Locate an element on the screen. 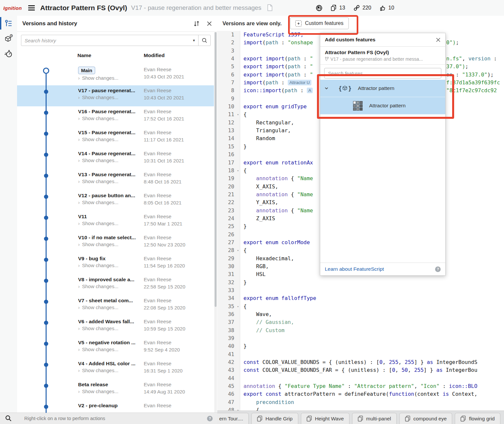  hamburger-menu-icon is located at coordinates (32, 8).